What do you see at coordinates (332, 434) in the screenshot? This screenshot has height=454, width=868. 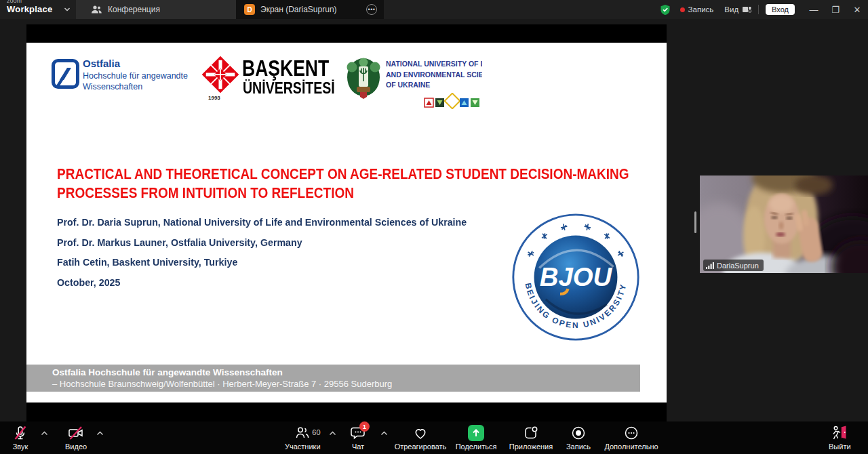 I see `participants-chevron` at bounding box center [332, 434].